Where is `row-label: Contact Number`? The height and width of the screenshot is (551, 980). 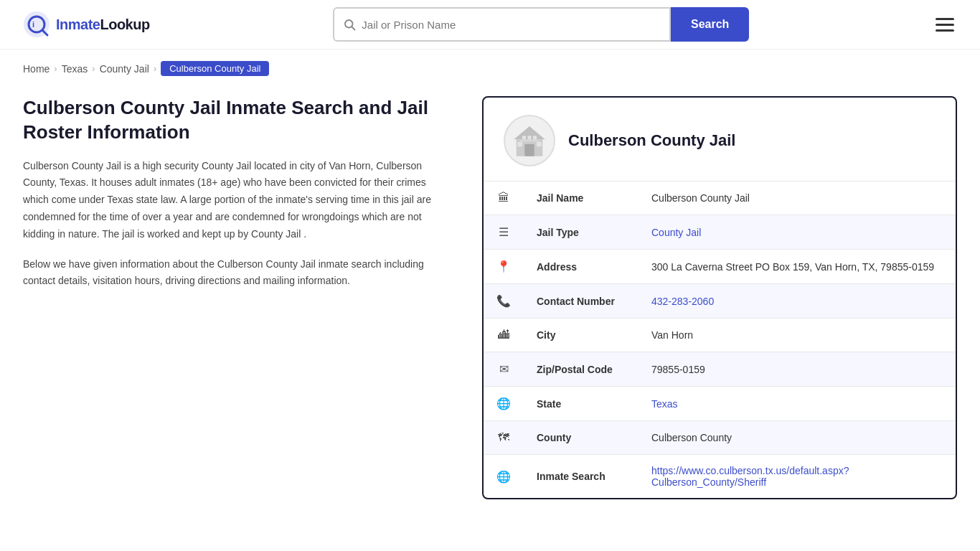
row-label: Contact Number is located at coordinates (581, 301).